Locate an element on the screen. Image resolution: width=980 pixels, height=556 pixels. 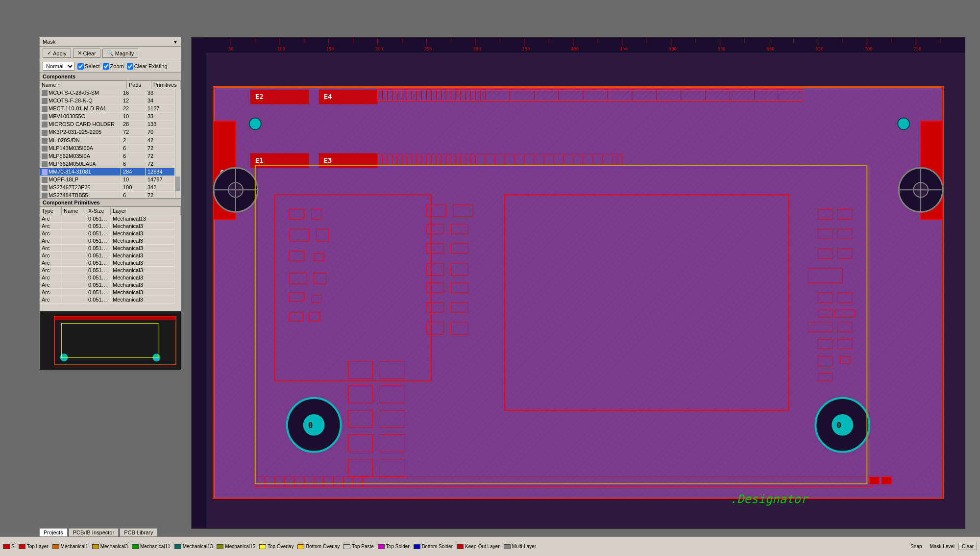
layer-bot-solder: Bottom Solder is located at coordinates (433, 546).